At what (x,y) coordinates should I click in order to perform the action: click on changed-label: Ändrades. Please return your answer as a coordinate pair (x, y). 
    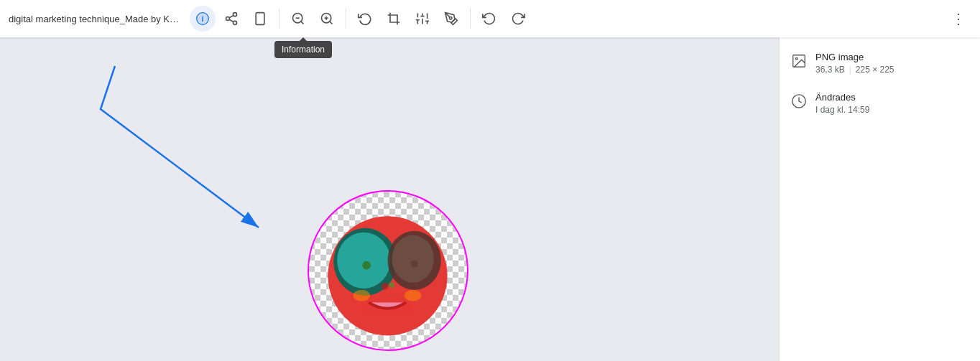
    Looking at the image, I should click on (842, 98).